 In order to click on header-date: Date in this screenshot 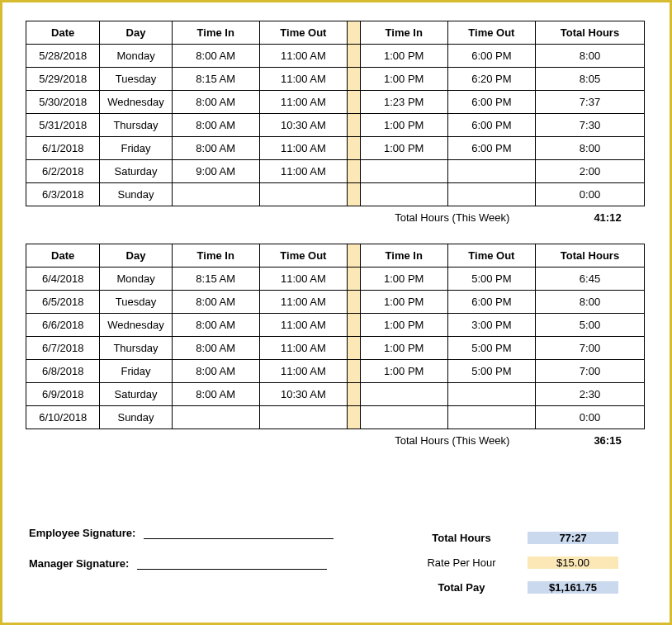, I will do `click(63, 256)`.